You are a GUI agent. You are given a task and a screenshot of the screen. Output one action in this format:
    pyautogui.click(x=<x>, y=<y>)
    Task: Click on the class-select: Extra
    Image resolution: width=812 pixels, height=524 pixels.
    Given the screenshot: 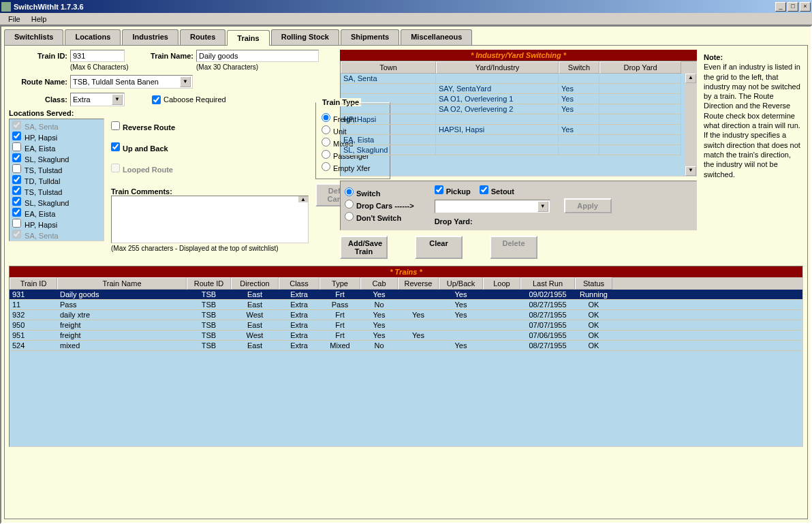 What is the action you would take?
    pyautogui.click(x=97, y=99)
    